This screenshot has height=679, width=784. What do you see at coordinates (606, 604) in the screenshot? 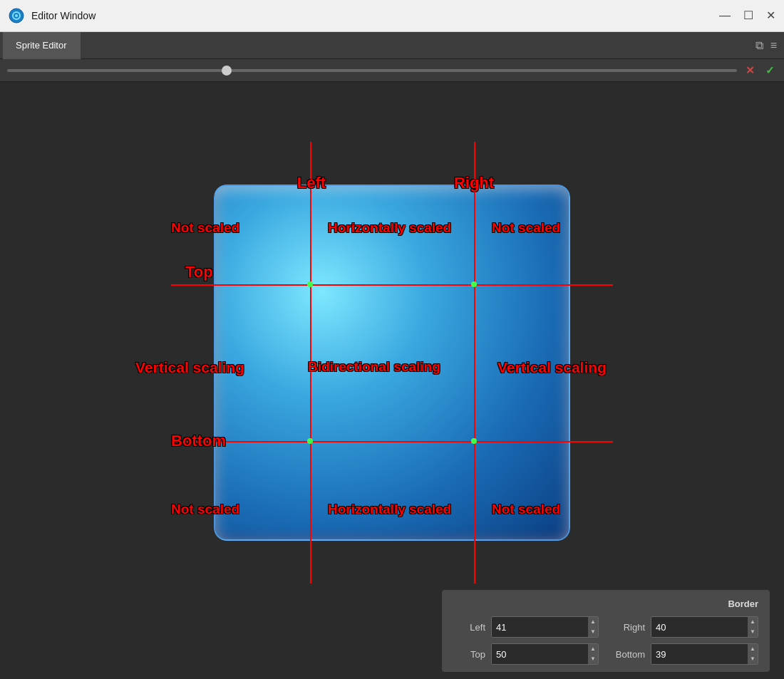
I see `panel-title: Border` at bounding box center [606, 604].